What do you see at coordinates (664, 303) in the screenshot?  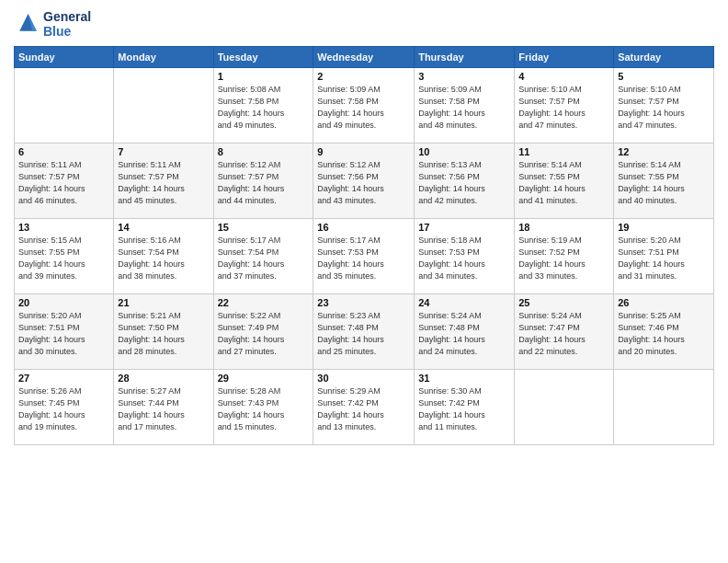 I see `day-number: 26` at bounding box center [664, 303].